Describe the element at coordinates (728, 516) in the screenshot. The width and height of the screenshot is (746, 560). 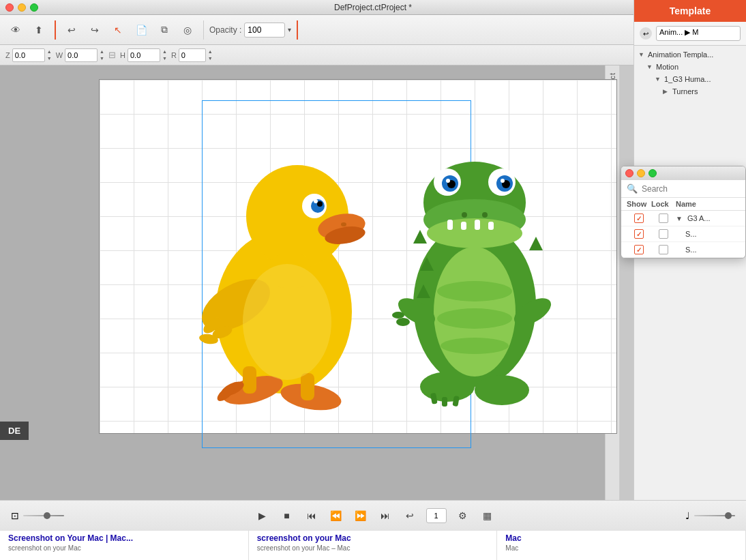
I see `right-slider-thumb` at that location.